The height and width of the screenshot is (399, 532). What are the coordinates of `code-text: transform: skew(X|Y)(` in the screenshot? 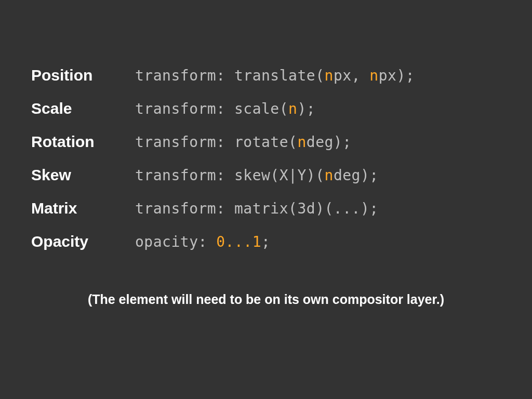 It's located at (230, 176).